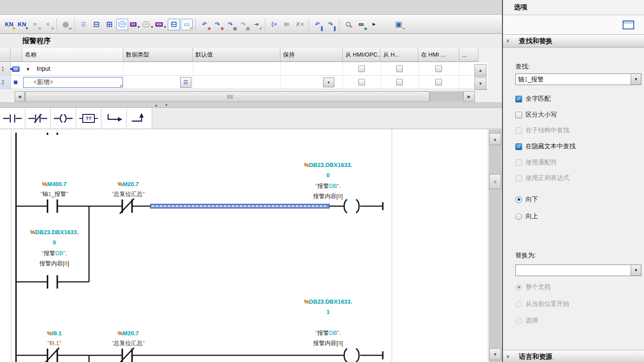  Describe the element at coordinates (20, 97) in the screenshot. I see `table-scroll-left-button: ◀` at that location.